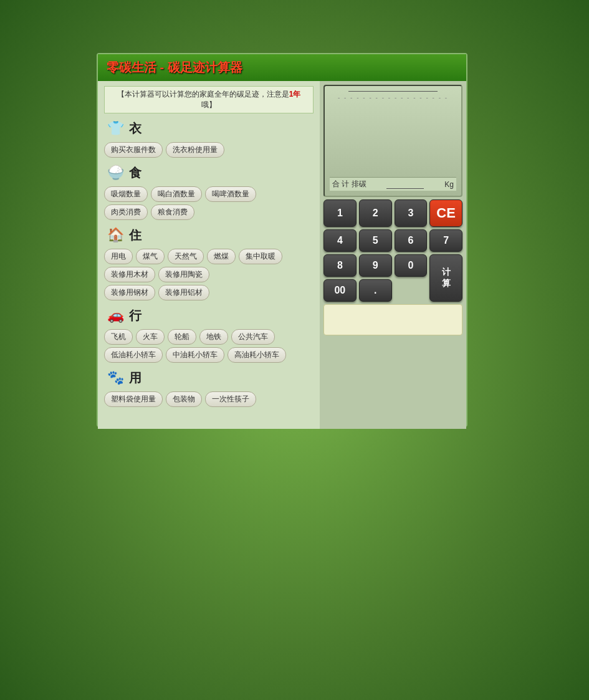 The image size is (589, 700). Describe the element at coordinates (209, 257) in the screenshot. I see `zhu-buttons-row1: 用电 煤气 天然气 燃煤 集中取暖` at that location.